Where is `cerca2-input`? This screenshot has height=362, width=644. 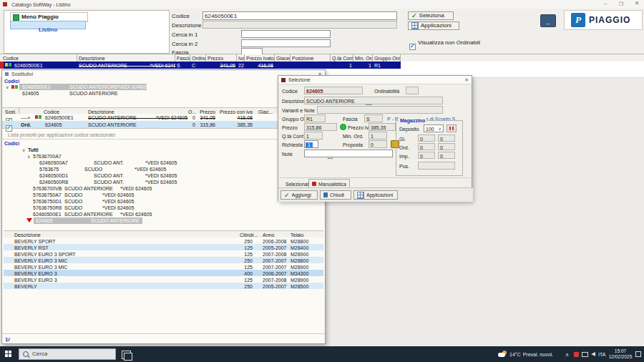 cerca2-input is located at coordinates (286, 43).